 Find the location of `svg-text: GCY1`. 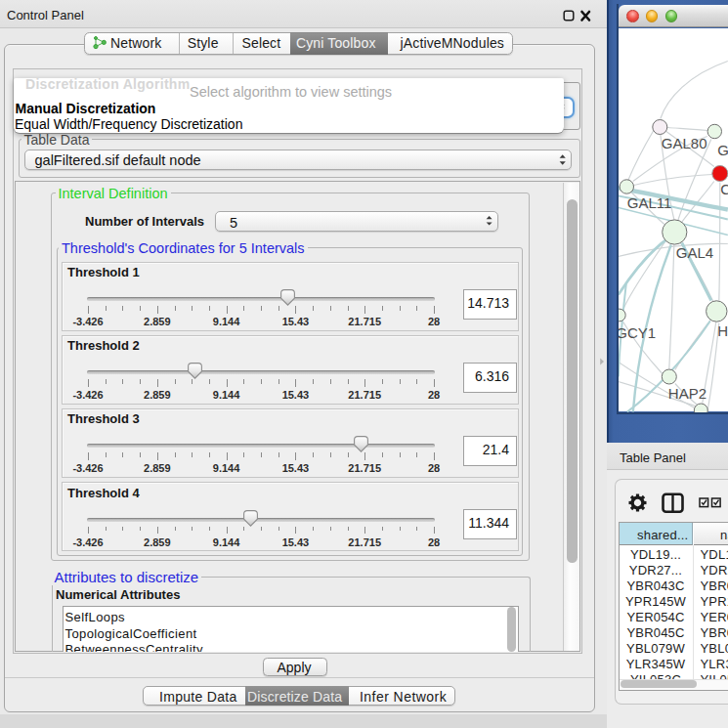

svg-text: GCY1 is located at coordinates (637, 332).